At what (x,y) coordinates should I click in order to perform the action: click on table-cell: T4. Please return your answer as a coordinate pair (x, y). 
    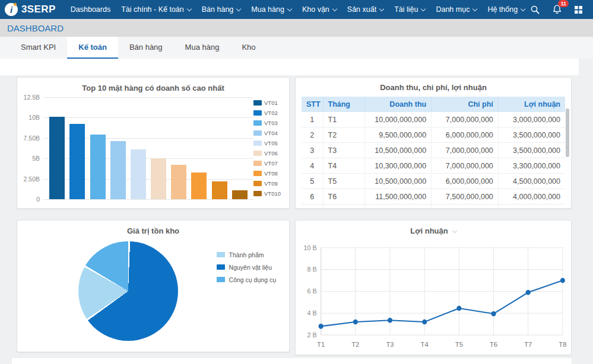
    Looking at the image, I should click on (344, 166).